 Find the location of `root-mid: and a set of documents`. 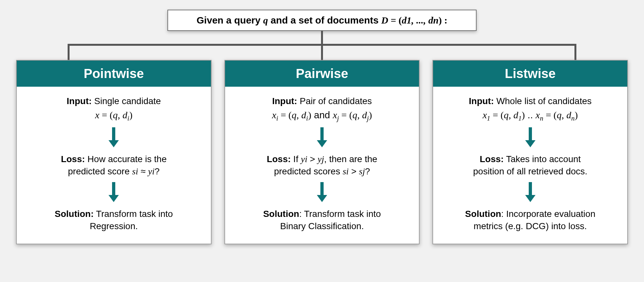

root-mid: and a set of documents is located at coordinates (325, 20).